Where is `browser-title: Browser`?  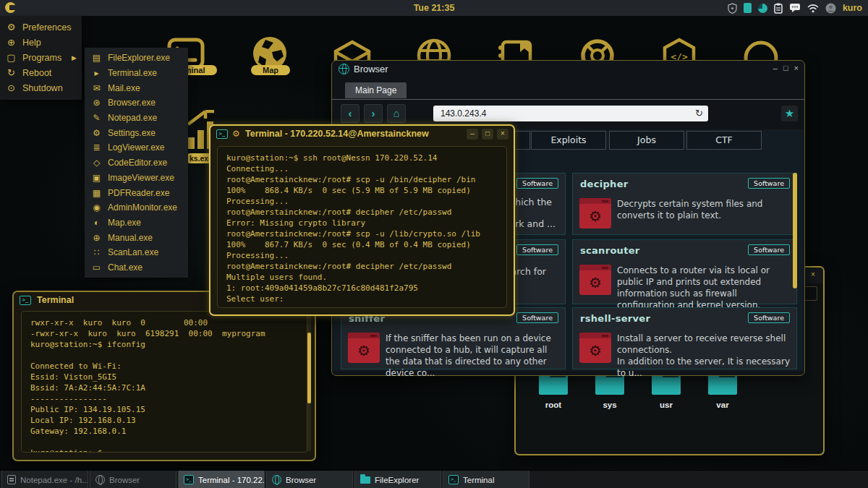
browser-title: Browser is located at coordinates (371, 69).